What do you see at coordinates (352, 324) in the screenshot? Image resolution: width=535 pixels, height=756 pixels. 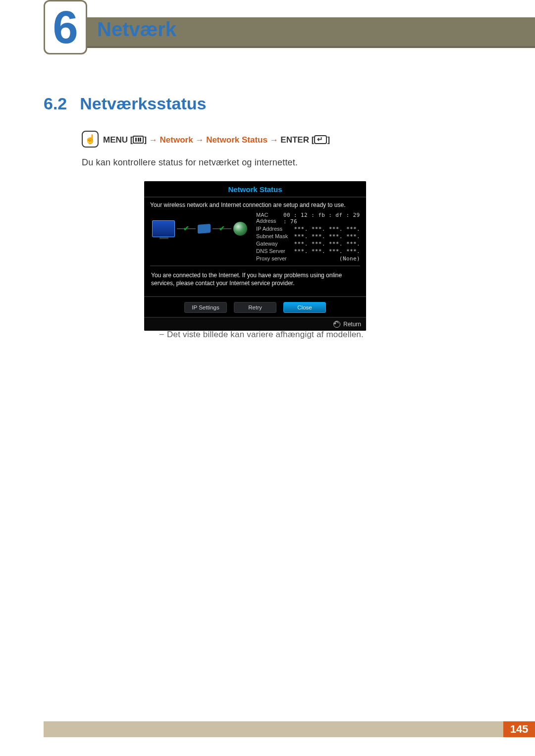 I see `return-label: Return` at bounding box center [352, 324].